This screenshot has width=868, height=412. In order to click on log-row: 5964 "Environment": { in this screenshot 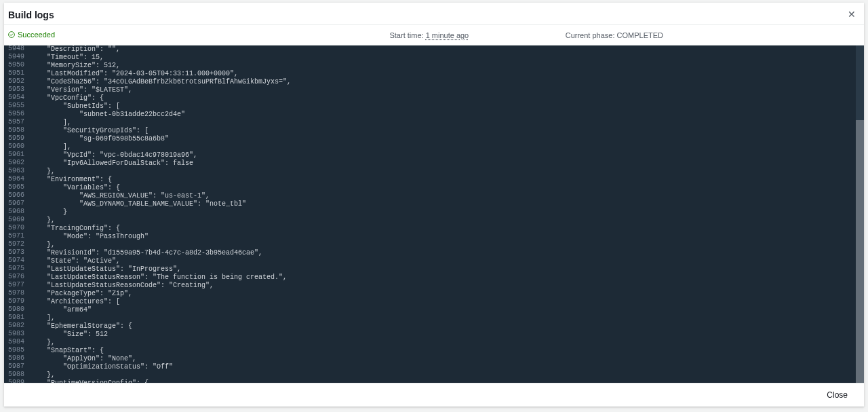, I will do `click(434, 180)`.